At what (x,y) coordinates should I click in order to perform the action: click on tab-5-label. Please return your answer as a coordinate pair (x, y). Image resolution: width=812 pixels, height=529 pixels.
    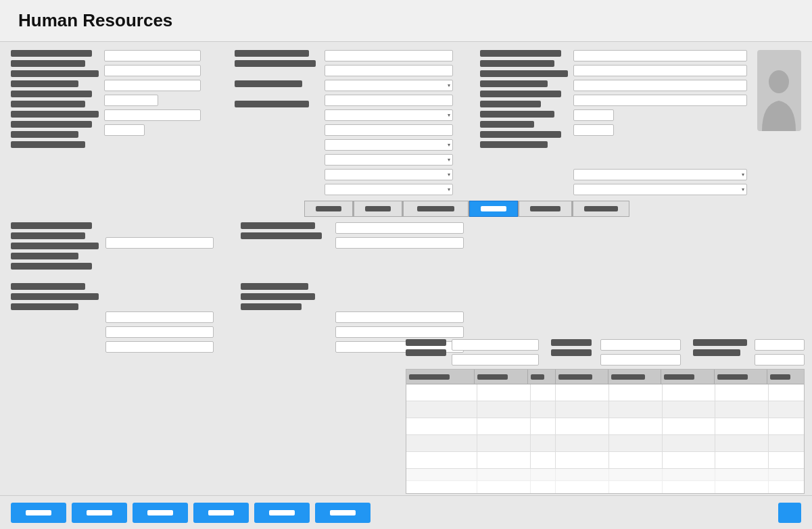
    Looking at the image, I should click on (545, 209).